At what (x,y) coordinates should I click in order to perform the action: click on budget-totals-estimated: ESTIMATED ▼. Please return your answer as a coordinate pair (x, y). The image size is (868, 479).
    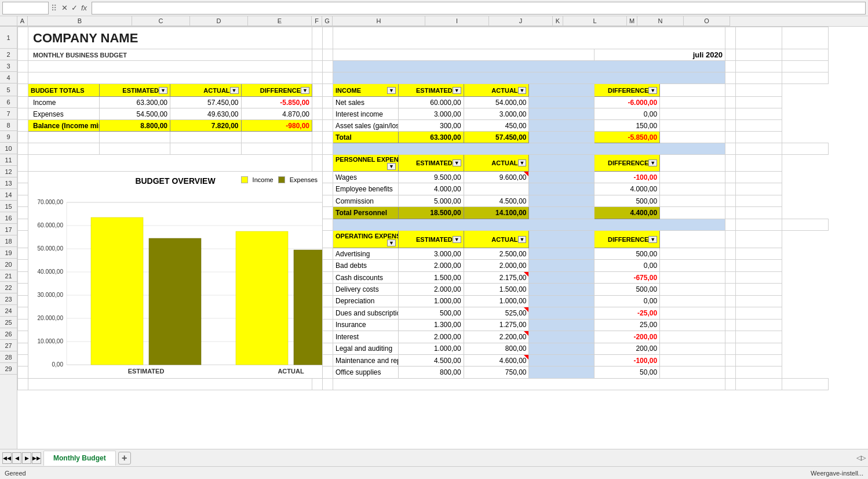
    Looking at the image, I should click on (134, 90).